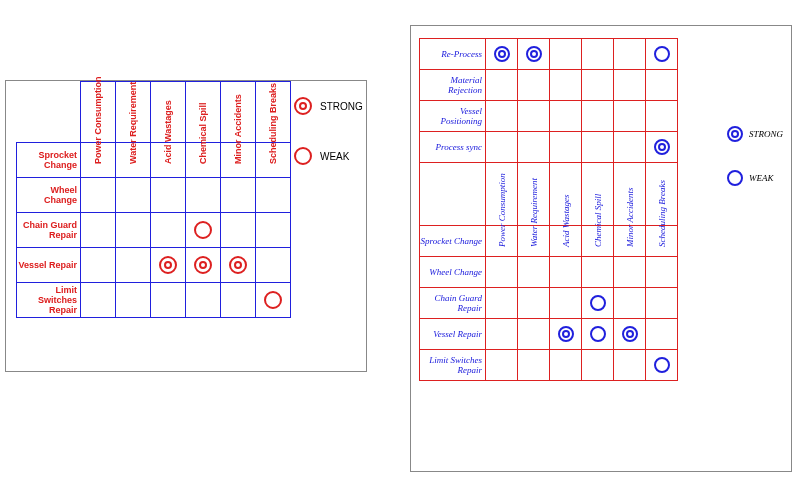  What do you see at coordinates (755, 170) in the screenshot?
I see `right-legend: STRONG WEAK` at bounding box center [755, 170].